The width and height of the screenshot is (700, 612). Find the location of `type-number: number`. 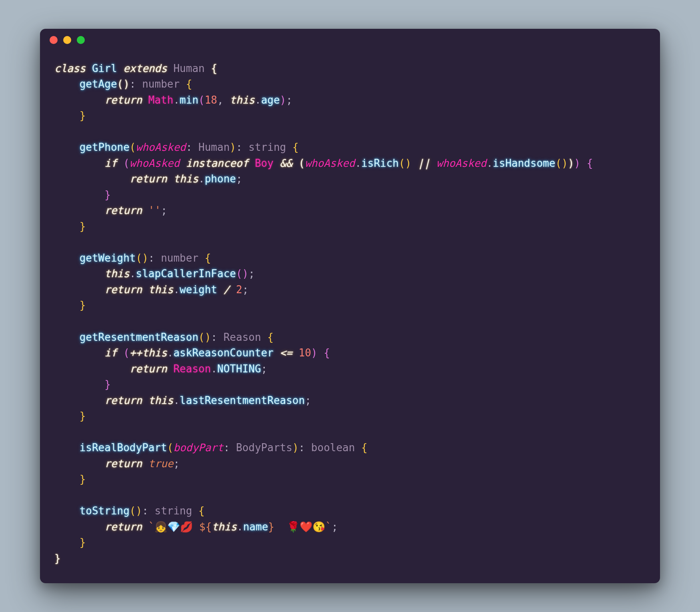

type-number: number is located at coordinates (161, 84).